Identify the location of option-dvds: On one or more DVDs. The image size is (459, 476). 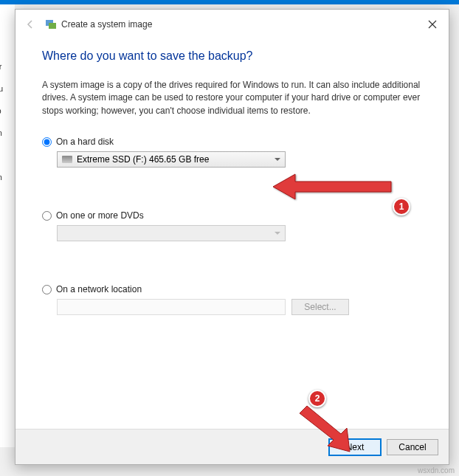
(232, 226).